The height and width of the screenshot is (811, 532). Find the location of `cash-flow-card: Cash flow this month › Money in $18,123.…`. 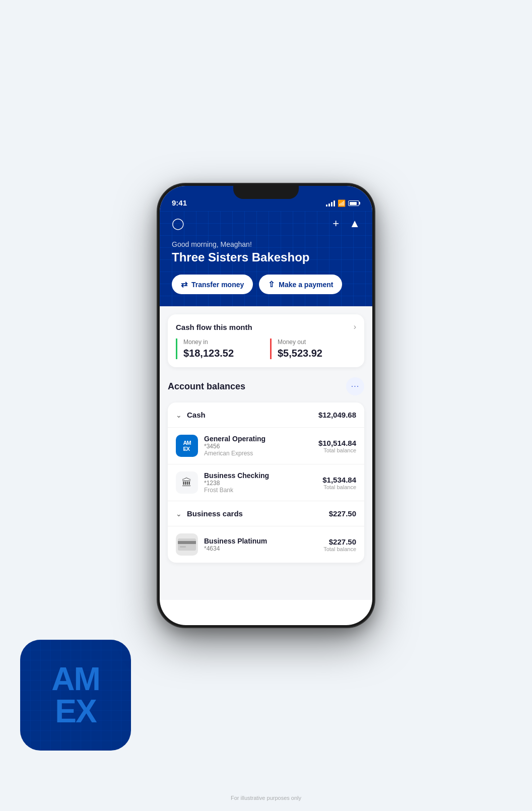

cash-flow-card: Cash flow this month › Money in $18,123.… is located at coordinates (266, 341).